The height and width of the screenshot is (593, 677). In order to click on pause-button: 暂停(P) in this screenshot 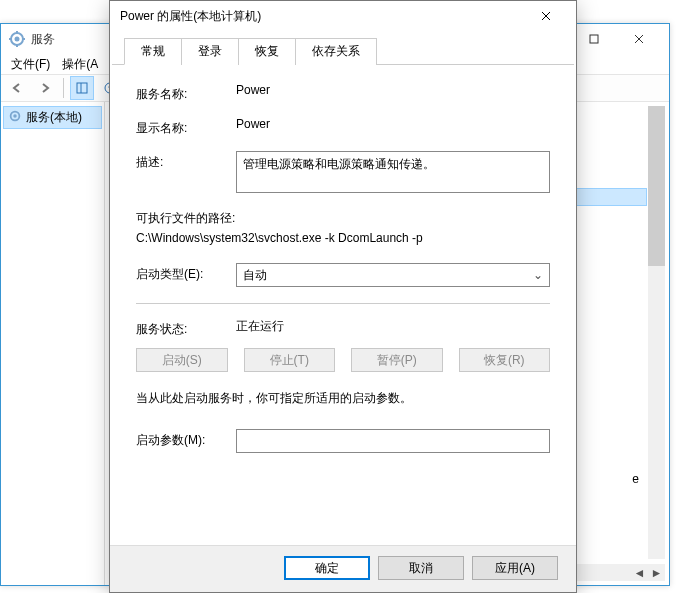, I will do `click(397, 360)`.